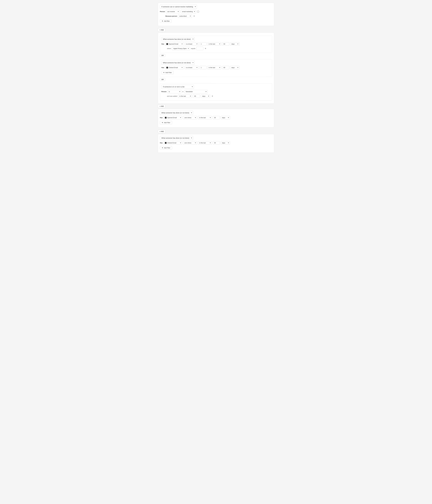 This screenshot has height=504, width=432. Describe the element at coordinates (167, 72) in the screenshot. I see `add-filter-btn-2: ▼ Add Filter` at that location.